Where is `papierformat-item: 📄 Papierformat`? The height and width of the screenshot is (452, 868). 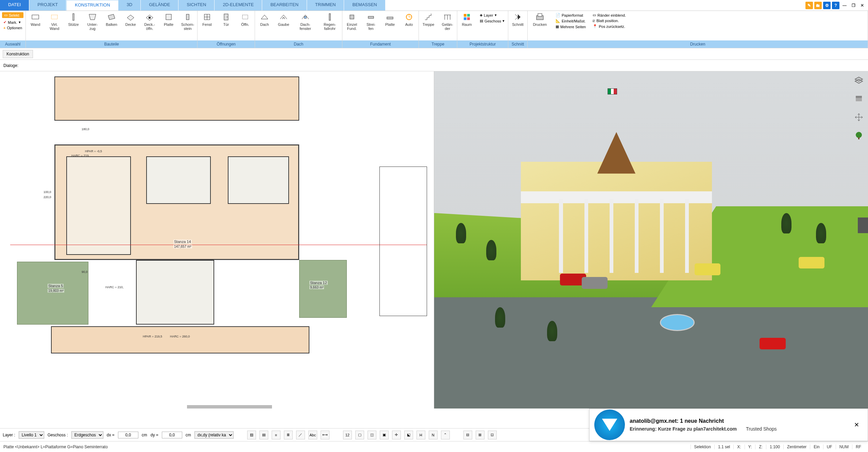 papierformat-item: 📄 Papierformat is located at coordinates (571, 15).